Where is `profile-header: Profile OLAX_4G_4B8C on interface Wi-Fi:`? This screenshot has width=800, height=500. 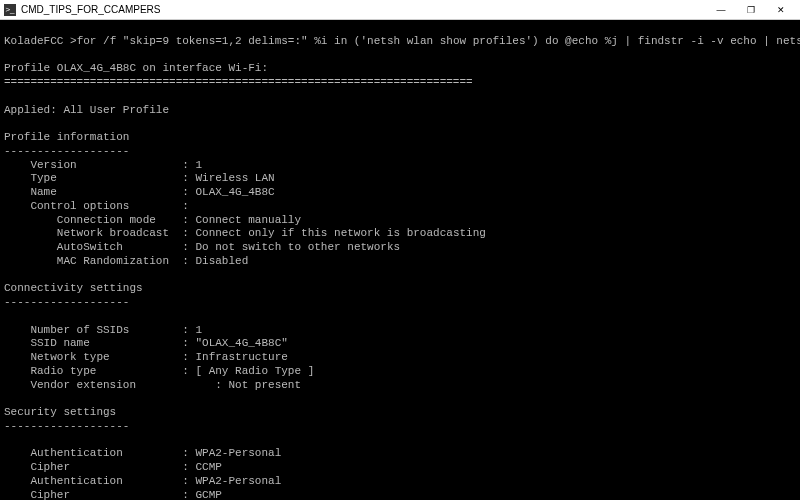
profile-header: Profile OLAX_4G_4B8C on interface Wi-Fi: is located at coordinates (136, 68).